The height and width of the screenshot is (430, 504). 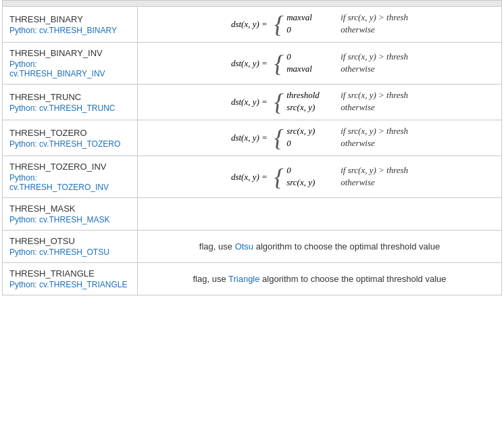 I want to click on col-desc: dst(x, y) = { src(x, y) if src(x, y) > t…, so click(x=320, y=138).